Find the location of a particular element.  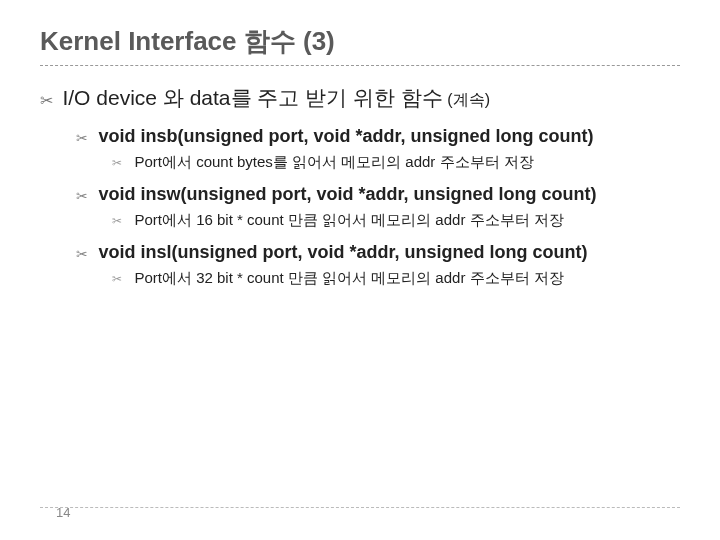

slide-title: Kernel Interface 함수 (3) is located at coordinates (360, 42).